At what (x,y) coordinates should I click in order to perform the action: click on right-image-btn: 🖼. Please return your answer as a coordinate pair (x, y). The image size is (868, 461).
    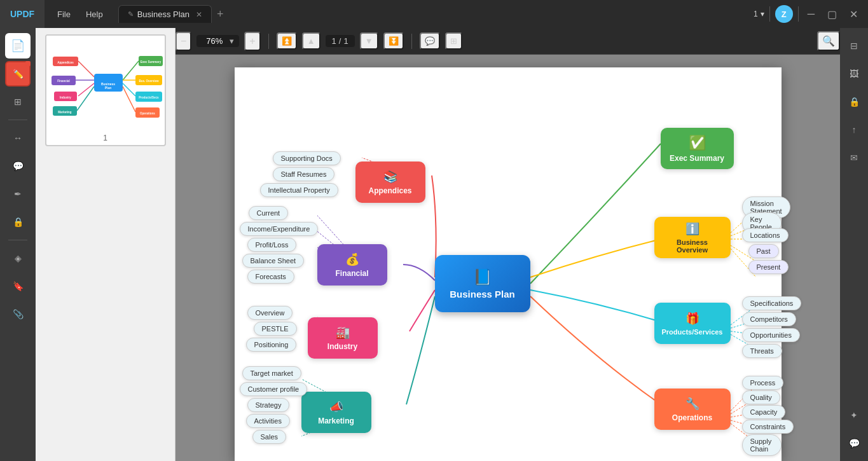
    Looking at the image, I should click on (854, 74).